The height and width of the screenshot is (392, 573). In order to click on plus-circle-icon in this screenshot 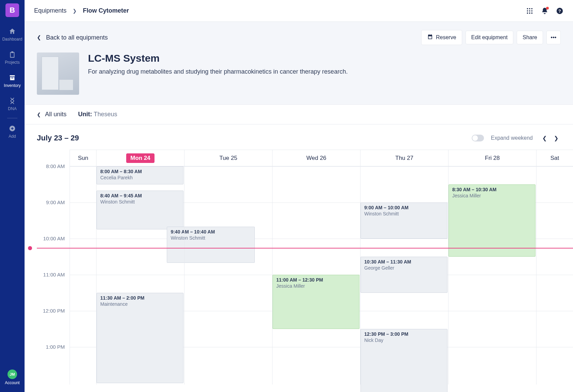, I will do `click(12, 129)`.